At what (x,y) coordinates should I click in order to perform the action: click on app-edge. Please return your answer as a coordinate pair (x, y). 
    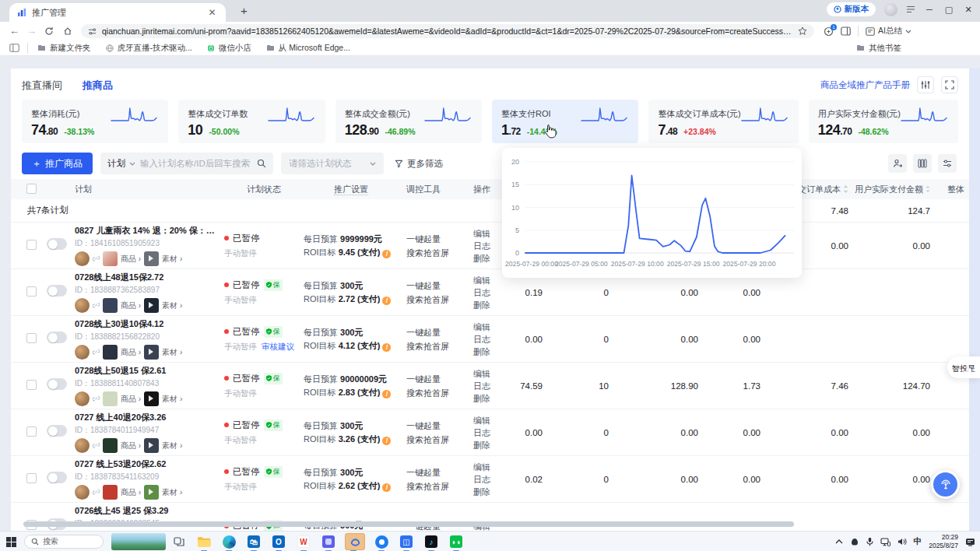
    Looking at the image, I should click on (229, 542).